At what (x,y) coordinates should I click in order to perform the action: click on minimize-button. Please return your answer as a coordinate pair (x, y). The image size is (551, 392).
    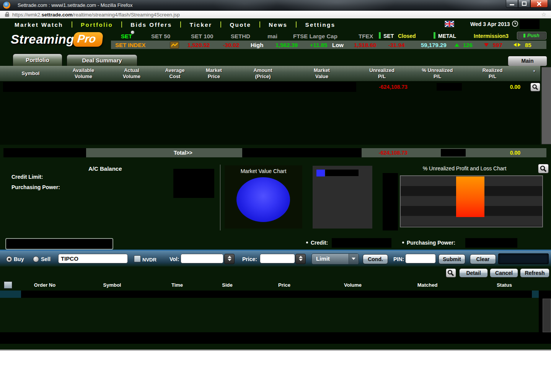
    Looking at the image, I should click on (512, 4).